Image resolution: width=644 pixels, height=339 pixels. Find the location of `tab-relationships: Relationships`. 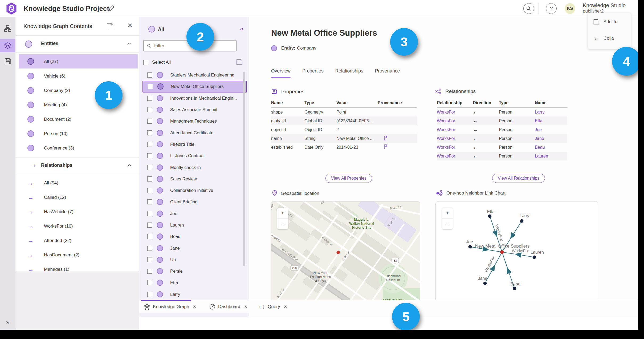

tab-relationships: Relationships is located at coordinates (349, 73).